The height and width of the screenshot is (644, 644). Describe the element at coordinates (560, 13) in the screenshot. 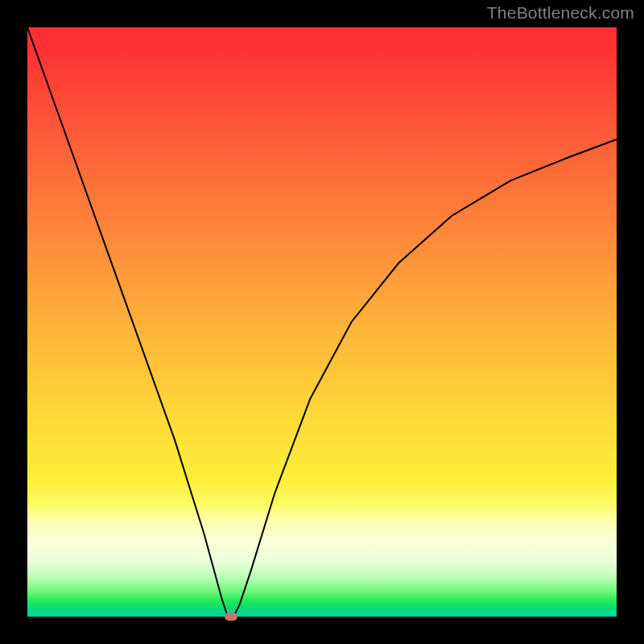

I see `watermark-text: TheBottleneck.com` at that location.